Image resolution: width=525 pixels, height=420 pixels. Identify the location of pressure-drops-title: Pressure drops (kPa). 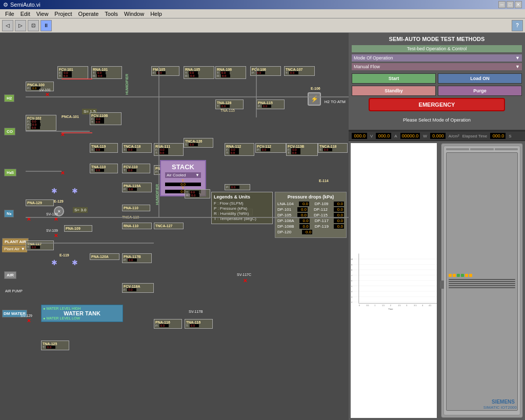
(311, 197).